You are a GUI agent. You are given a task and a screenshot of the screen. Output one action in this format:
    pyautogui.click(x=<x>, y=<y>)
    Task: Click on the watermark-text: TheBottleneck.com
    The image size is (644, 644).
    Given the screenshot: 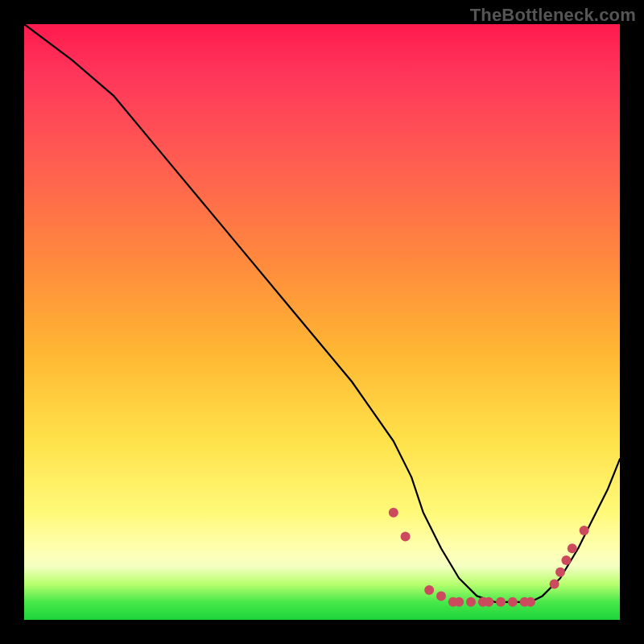 What is the action you would take?
    pyautogui.click(x=553, y=15)
    